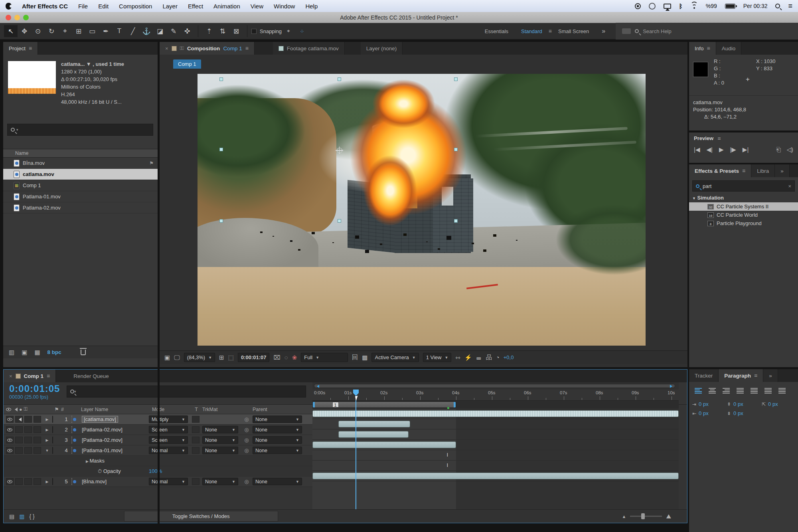  Describe the element at coordinates (709, 413) in the screenshot. I see `indent-right-field: ⇤0 px` at that location.